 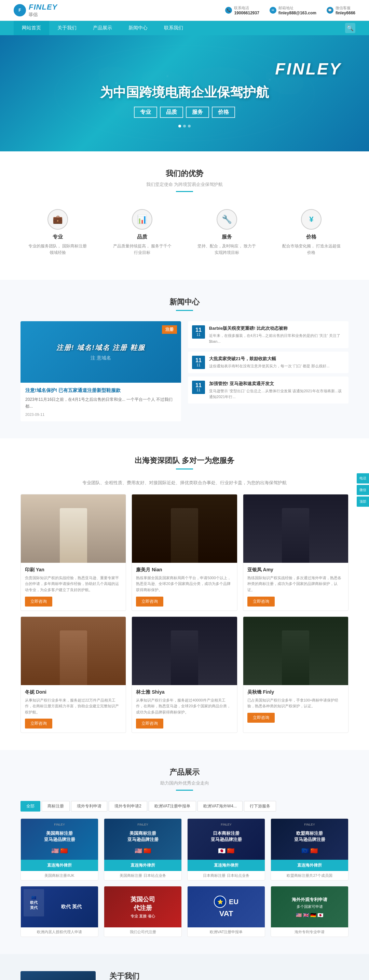 What do you see at coordinates (350, 28) in the screenshot?
I see `search-icon: 🔍` at bounding box center [350, 28].